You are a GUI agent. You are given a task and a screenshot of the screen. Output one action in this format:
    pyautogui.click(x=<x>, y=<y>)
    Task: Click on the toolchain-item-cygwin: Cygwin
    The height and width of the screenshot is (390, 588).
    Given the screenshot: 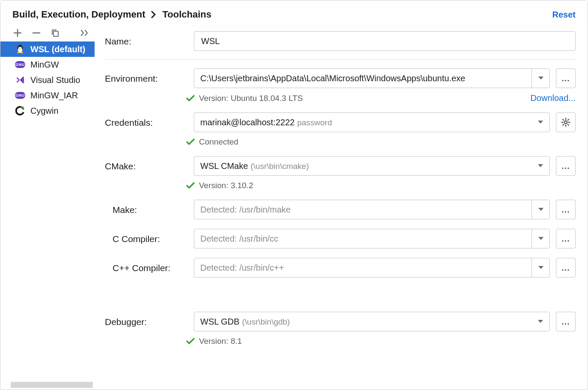 What is the action you would take?
    pyautogui.click(x=48, y=111)
    